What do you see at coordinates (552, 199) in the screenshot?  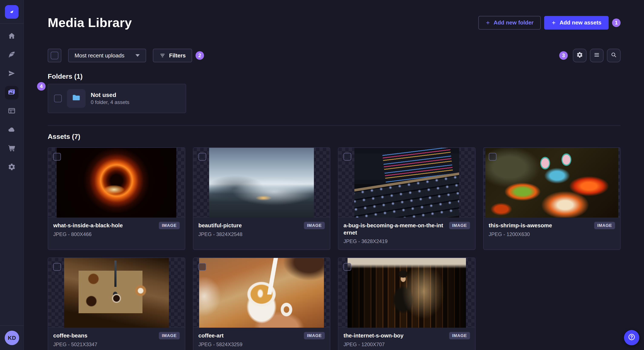 I see `asset-card: this-shrimp-is-awesome IMAGE JPEG - 1200…` at bounding box center [552, 199].